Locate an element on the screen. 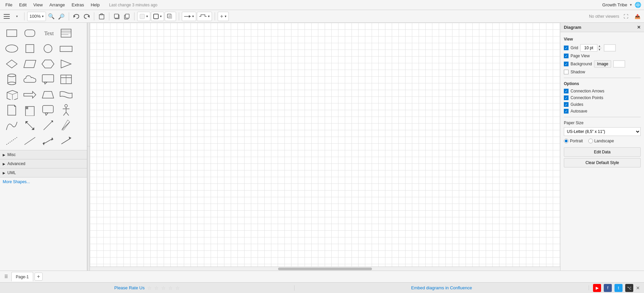 Image resolution: width=644 pixels, height=293 pixels. shape-ellipse is located at coordinates (12, 49).